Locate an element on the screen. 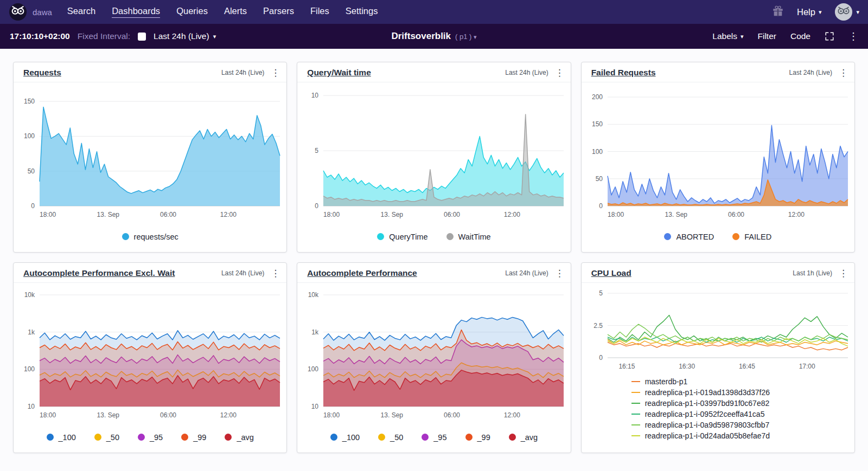 The image size is (868, 471). legend-item: FAILED is located at coordinates (752, 237).